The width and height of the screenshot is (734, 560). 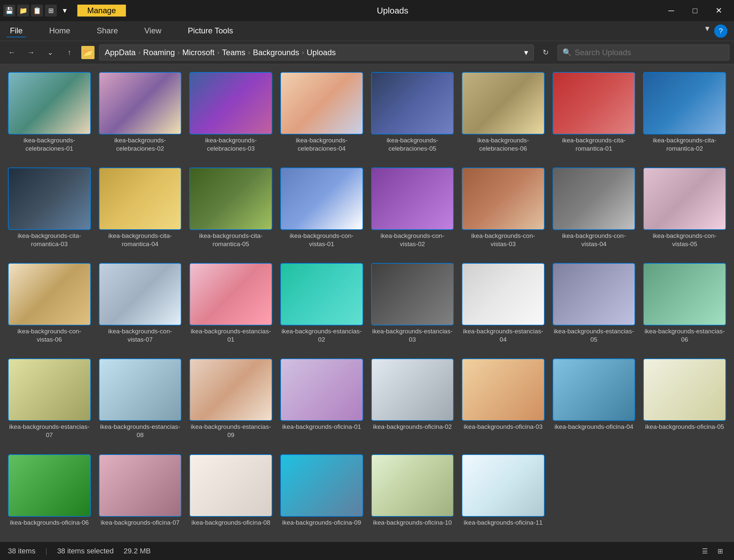 What do you see at coordinates (140, 402) in the screenshot?
I see `list-item: ikea-backgrounds-estancias-08` at bounding box center [140, 402].